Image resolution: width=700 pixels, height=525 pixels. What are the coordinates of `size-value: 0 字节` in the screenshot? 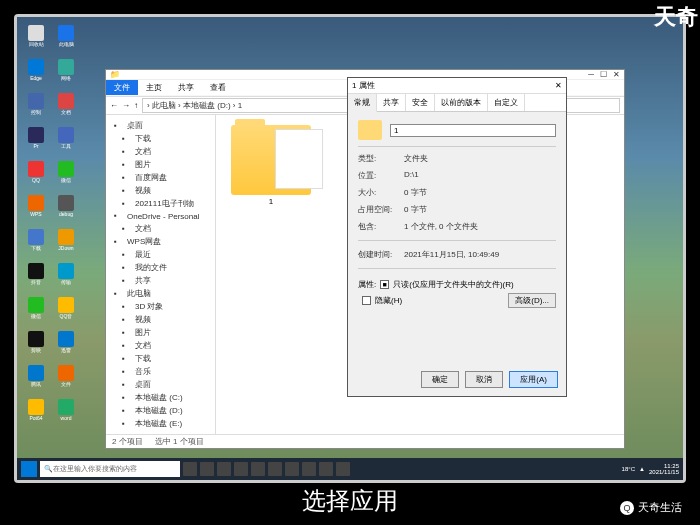 It's located at (416, 192).